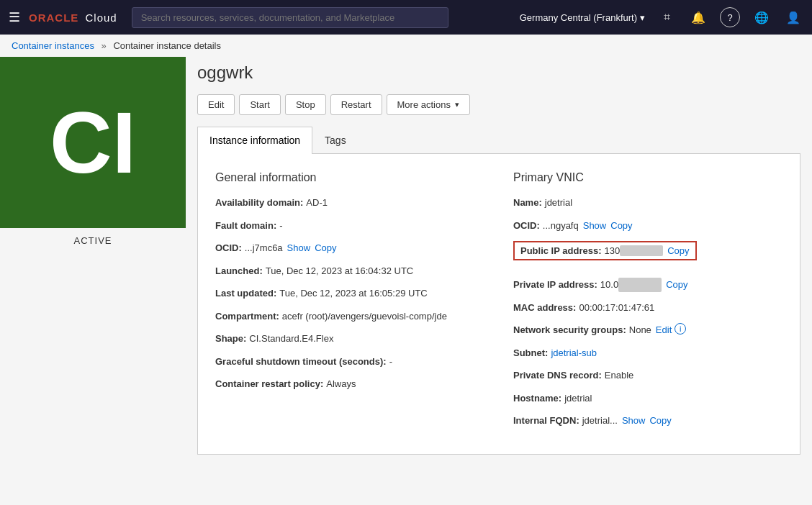  I want to click on restart-policy-value: Always, so click(341, 384).